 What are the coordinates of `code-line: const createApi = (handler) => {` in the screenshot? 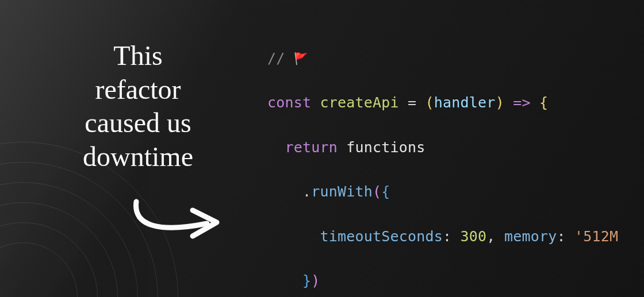 It's located at (455, 103).